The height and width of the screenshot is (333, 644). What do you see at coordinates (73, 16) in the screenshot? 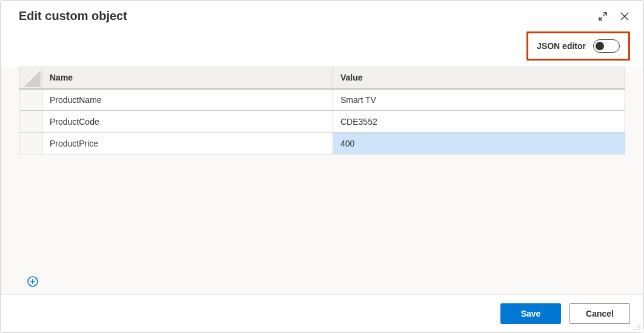
I see `dialog-title: Edit custom object` at bounding box center [73, 16].